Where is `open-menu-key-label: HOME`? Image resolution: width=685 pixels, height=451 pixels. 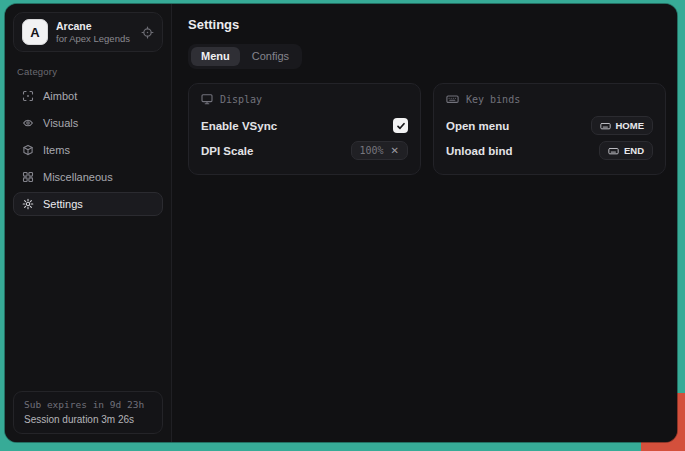
open-menu-key-label: HOME is located at coordinates (630, 126).